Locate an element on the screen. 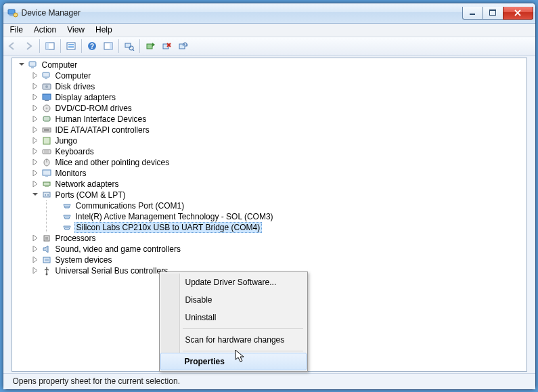 The height and width of the screenshot is (392, 538). properties-button is located at coordinates (71, 46).